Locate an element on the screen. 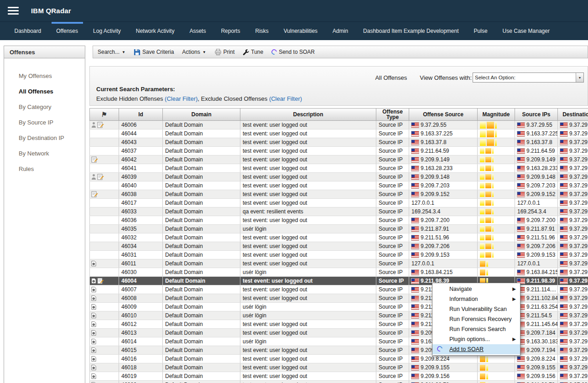  nav-tab-assets: Assets is located at coordinates (198, 31).